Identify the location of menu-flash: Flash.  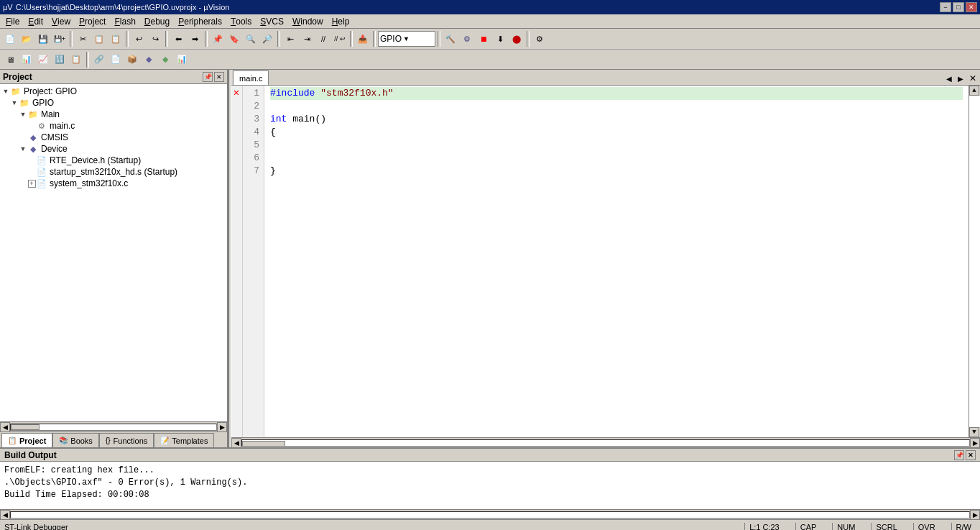
(125, 22).